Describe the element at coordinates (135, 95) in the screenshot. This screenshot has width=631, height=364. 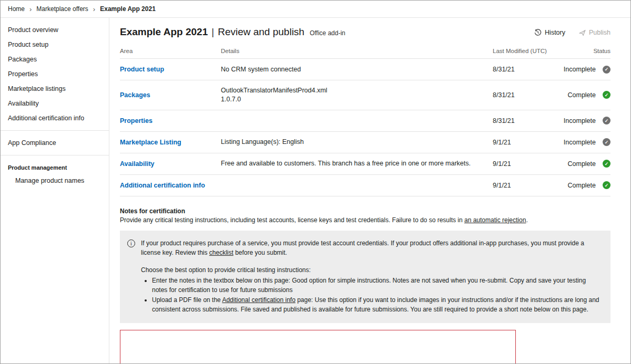
I see `area-link-packages: Packages` at that location.